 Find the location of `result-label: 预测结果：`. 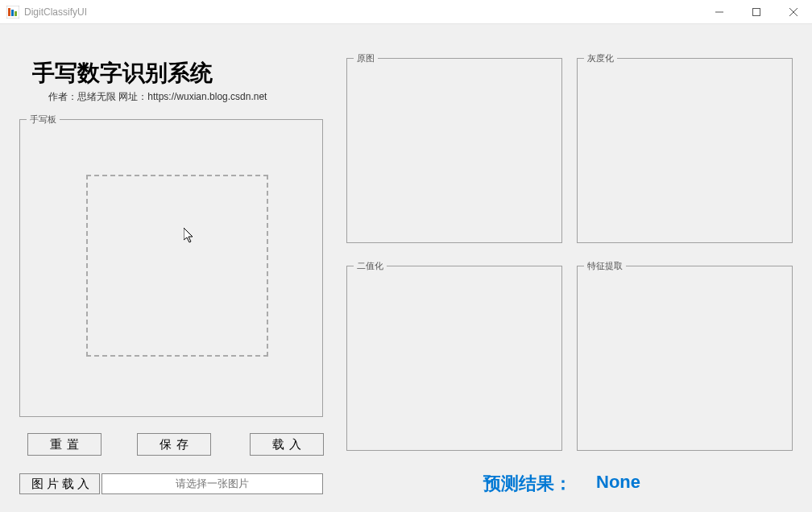

result-label: 预测结果： is located at coordinates (528, 484).